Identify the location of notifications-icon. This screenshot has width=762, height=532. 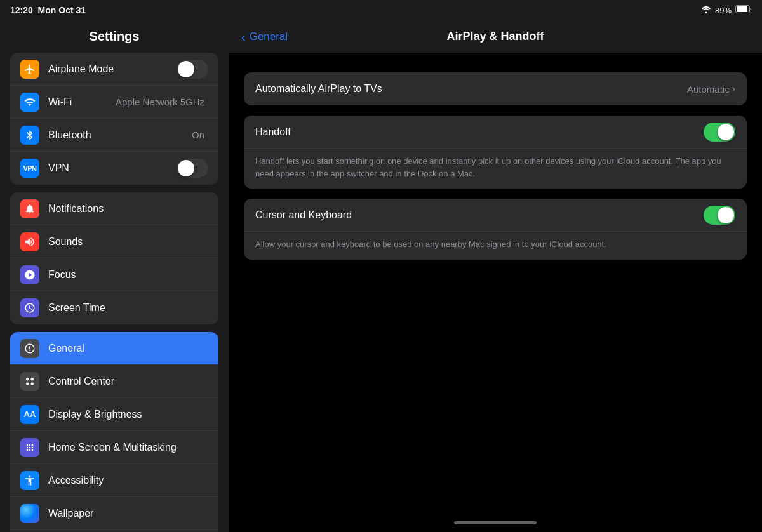
(30, 209).